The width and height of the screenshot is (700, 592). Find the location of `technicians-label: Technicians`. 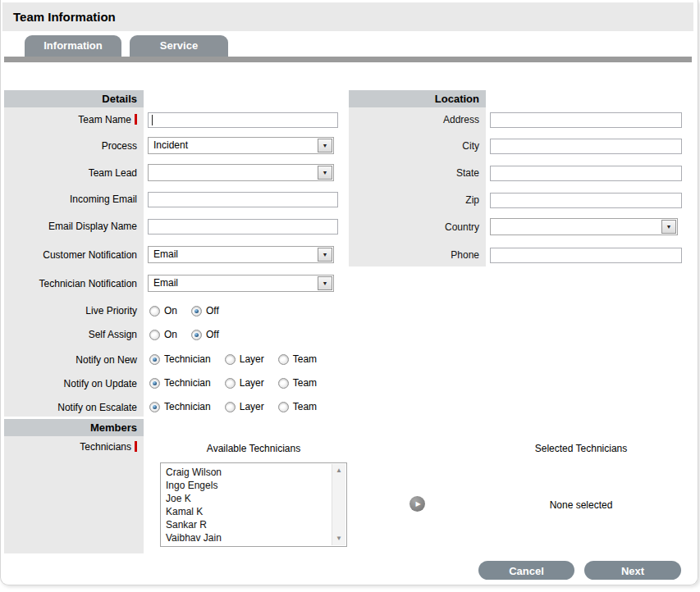

technicians-label: Technicians is located at coordinates (74, 447).